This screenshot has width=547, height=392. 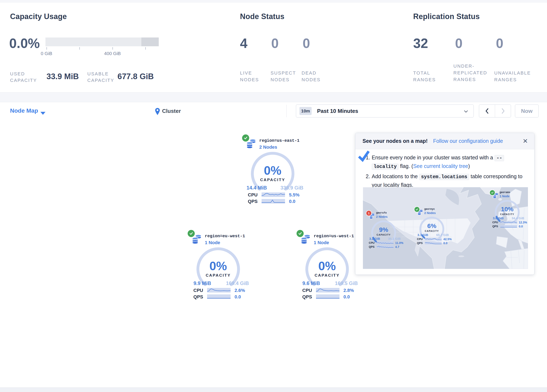 I want to click on time-step-back-button, so click(x=487, y=111).